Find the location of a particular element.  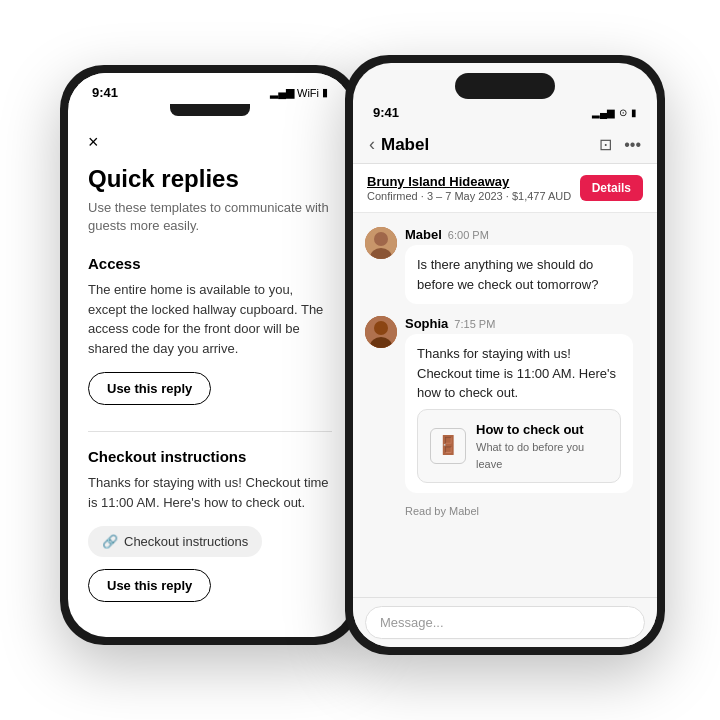

close-button: × is located at coordinates (210, 142).